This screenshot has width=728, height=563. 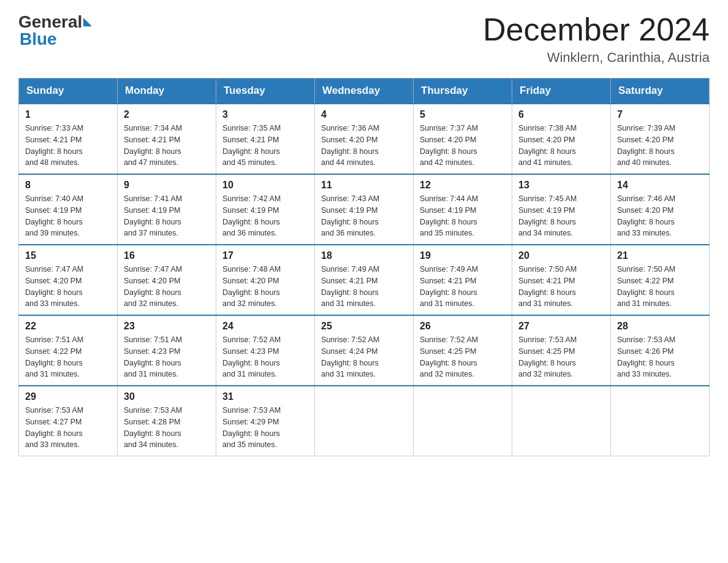 I want to click on day-number: 13, so click(x=561, y=185).